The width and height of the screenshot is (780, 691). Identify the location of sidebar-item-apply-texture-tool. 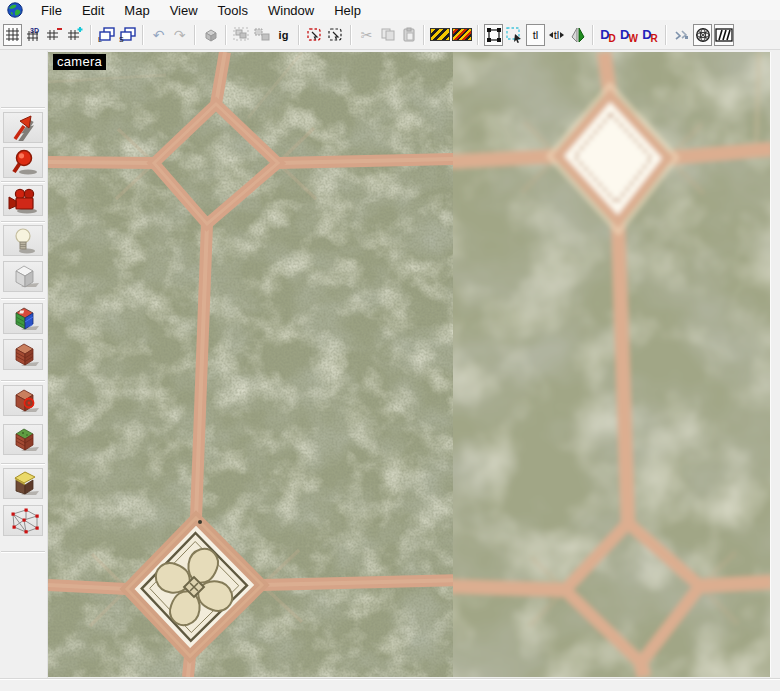
(23, 354).